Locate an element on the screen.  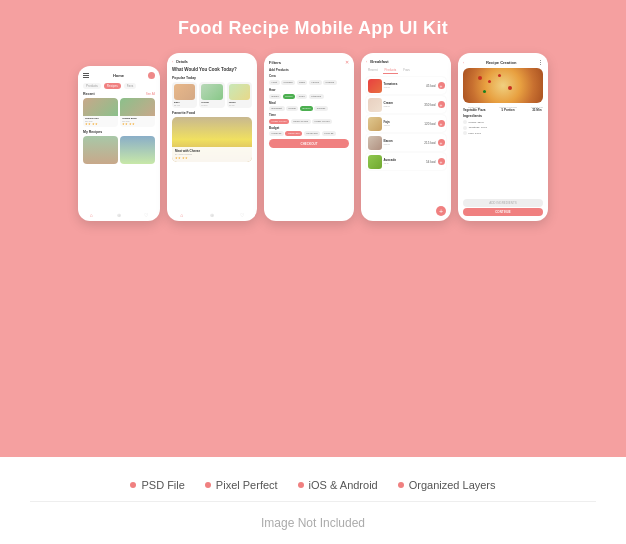
p2-pop-card-2: Useful 25 min is located at coordinates (212, 95).